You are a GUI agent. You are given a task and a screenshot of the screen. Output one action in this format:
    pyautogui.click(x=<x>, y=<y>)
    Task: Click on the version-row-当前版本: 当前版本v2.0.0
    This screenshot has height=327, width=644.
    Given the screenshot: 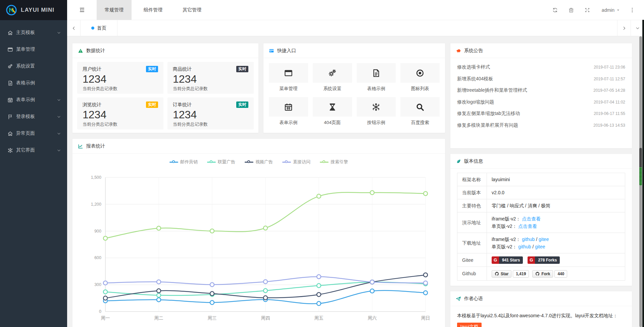 What is the action you would take?
    pyautogui.click(x=541, y=193)
    